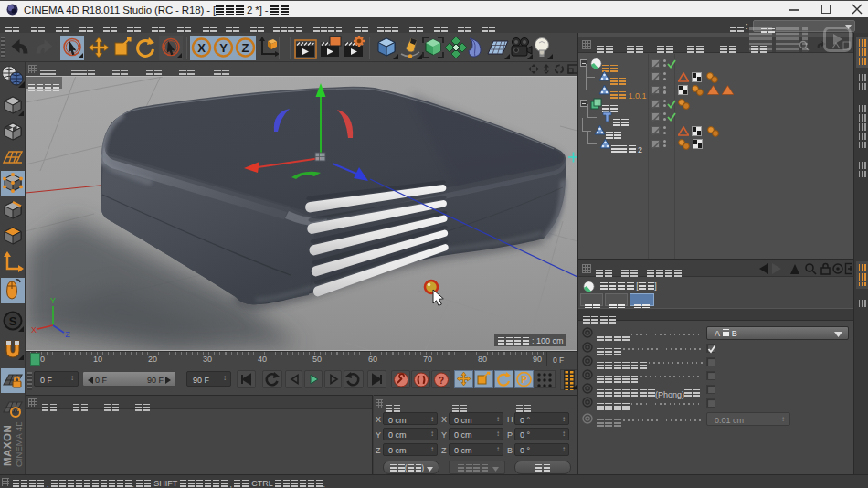 Image resolution: width=868 pixels, height=488 pixels. What do you see at coordinates (524, 380) in the screenshot?
I see `svg-text: P` at bounding box center [524, 380].